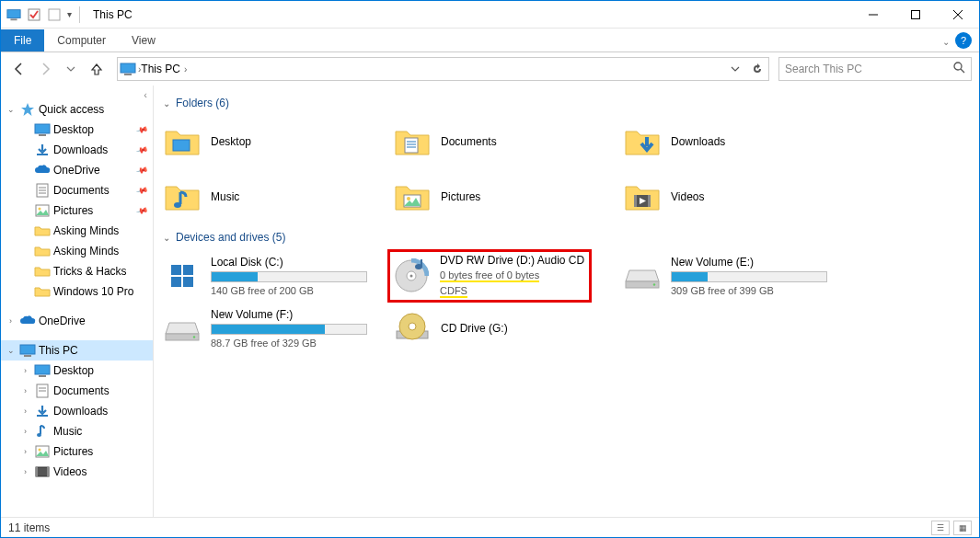 The height and width of the screenshot is (538, 980). Describe the element at coordinates (68, 431) in the screenshot. I see `tree-label: Music` at that location.